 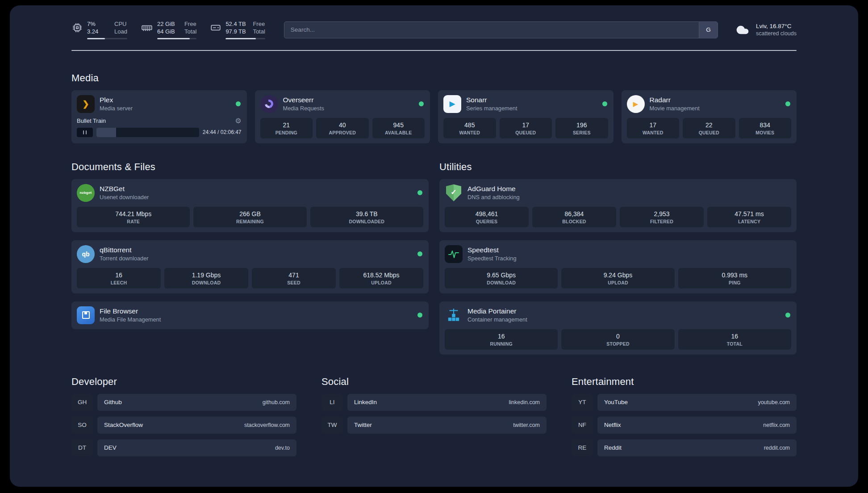 What do you see at coordinates (434, 78) in the screenshot?
I see `section-title-media: Media` at bounding box center [434, 78].